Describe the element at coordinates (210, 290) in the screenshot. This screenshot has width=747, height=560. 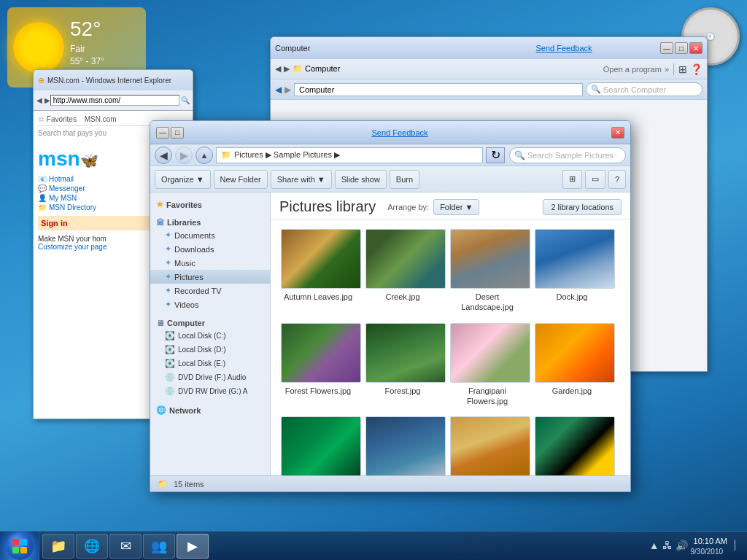
I see `nav-recorded-tv: ✦ Recorded TV` at that location.